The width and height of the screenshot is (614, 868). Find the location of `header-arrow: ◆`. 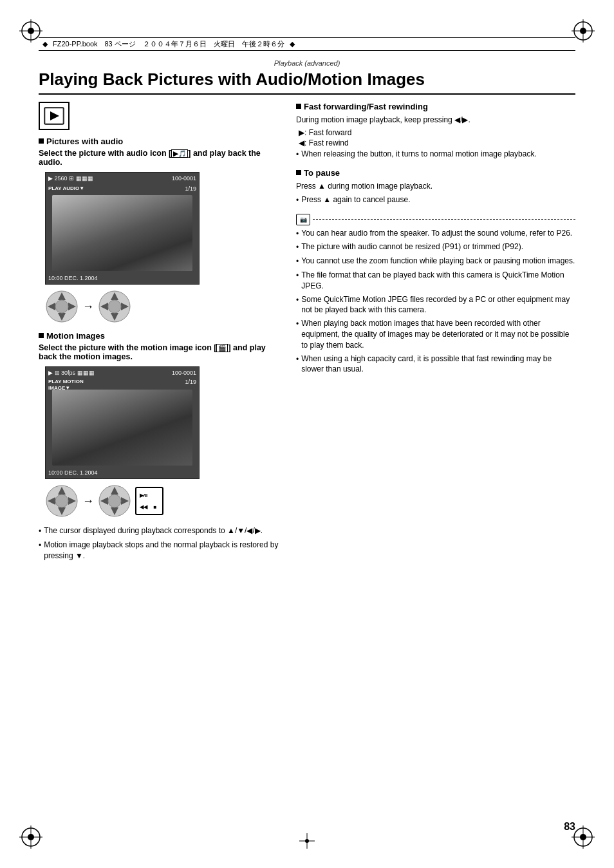

header-arrow: ◆ is located at coordinates (45, 44).